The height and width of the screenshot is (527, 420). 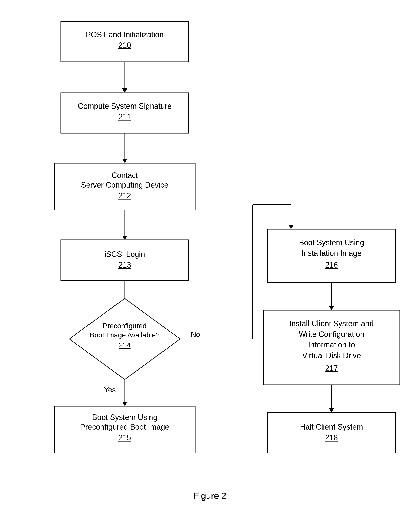 I want to click on svg-text: Preconfigured, so click(x=125, y=326).